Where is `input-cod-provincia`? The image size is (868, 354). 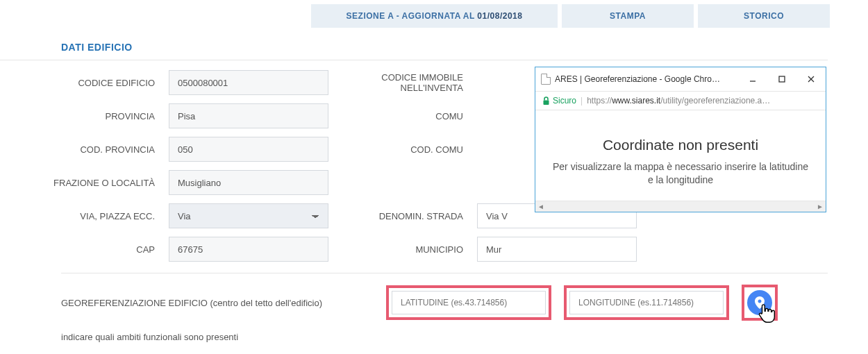
input-cod-provincia is located at coordinates (249, 149).